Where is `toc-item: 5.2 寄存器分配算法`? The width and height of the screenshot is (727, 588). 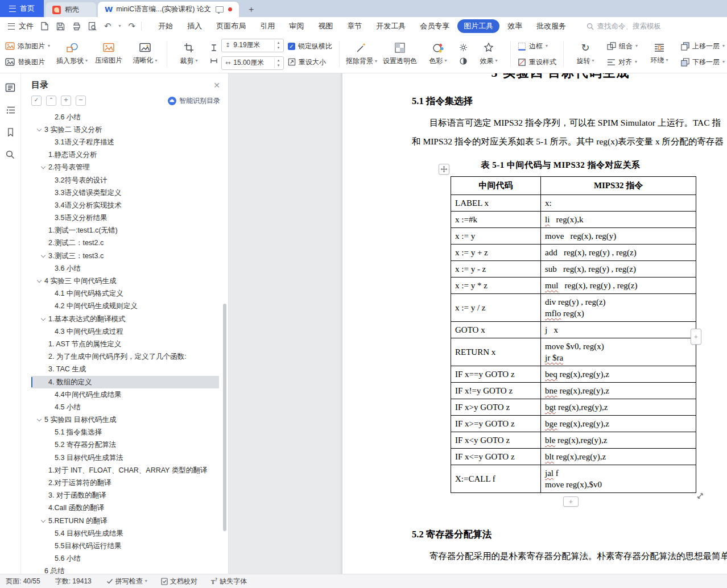 toc-item: 5.2 寄存器分配算法 is located at coordinates (125, 445).